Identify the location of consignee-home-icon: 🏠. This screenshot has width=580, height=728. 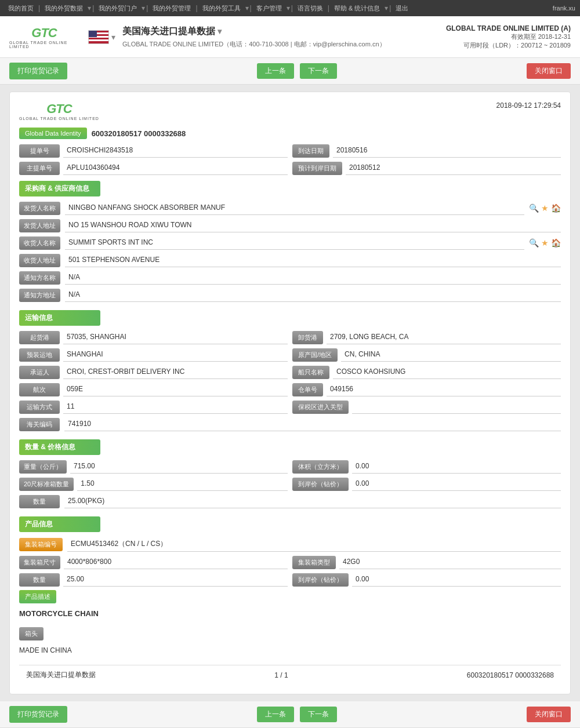
(556, 243).